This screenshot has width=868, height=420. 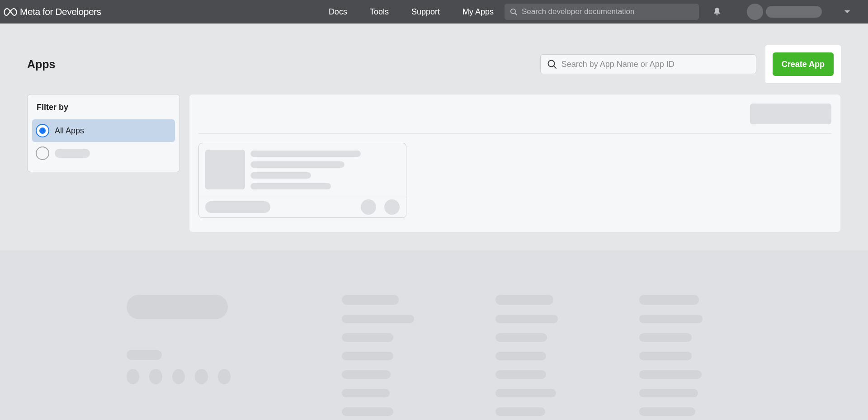 What do you see at coordinates (478, 12) in the screenshot?
I see `nav-my-apps: My Apps` at bounding box center [478, 12].